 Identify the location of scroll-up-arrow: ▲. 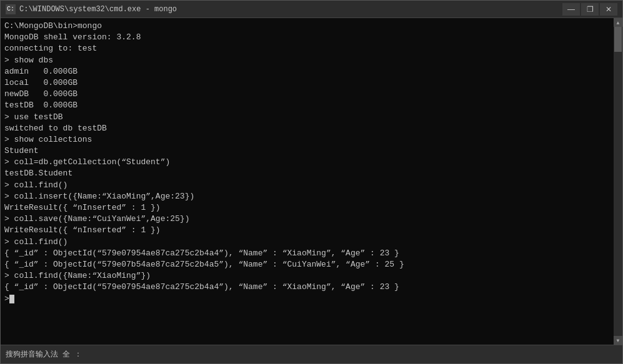
(618, 22).